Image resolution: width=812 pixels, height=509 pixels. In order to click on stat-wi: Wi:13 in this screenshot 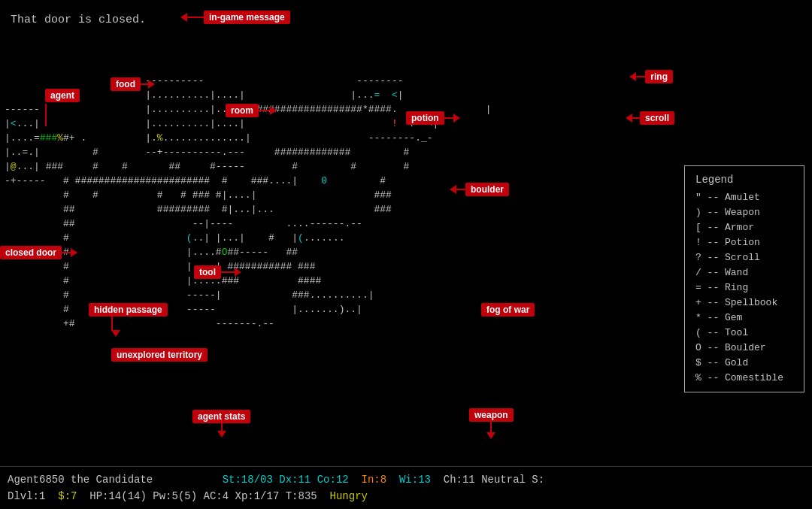, I will do `click(415, 480)`.